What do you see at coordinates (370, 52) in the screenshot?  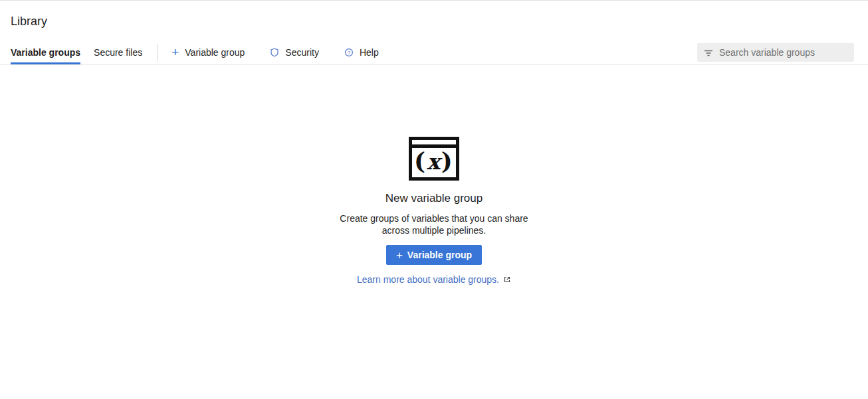 I see `help-label: Help` at bounding box center [370, 52].